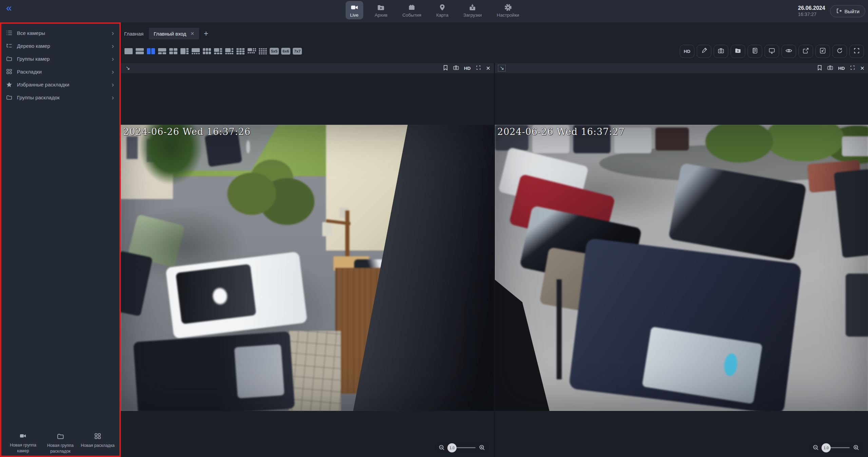 Image resolution: width=868 pixels, height=457 pixels. What do you see at coordinates (151, 51) in the screenshot?
I see `layout-option-2-cols-active` at bounding box center [151, 51].